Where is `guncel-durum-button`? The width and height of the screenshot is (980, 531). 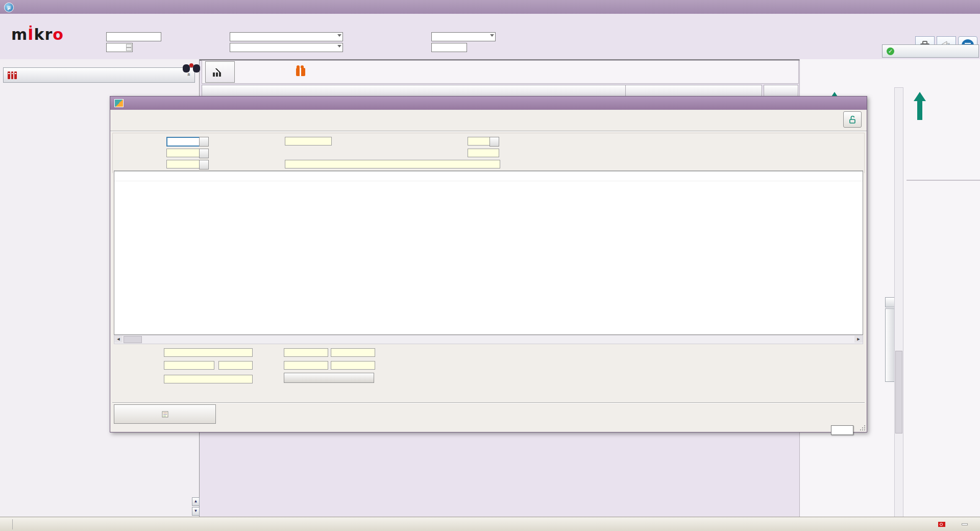 guncel-durum-button is located at coordinates (220, 72).